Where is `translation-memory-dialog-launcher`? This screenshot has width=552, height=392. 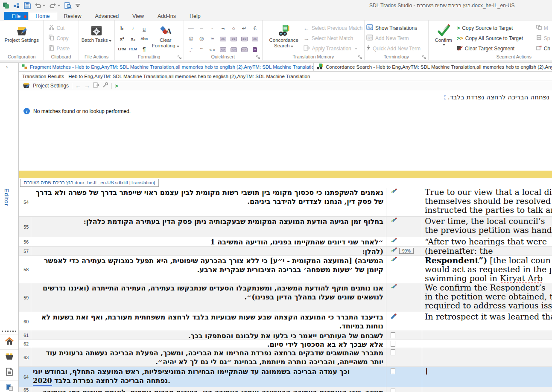
translation-memory-dialog-launcher is located at coordinates (360, 56).